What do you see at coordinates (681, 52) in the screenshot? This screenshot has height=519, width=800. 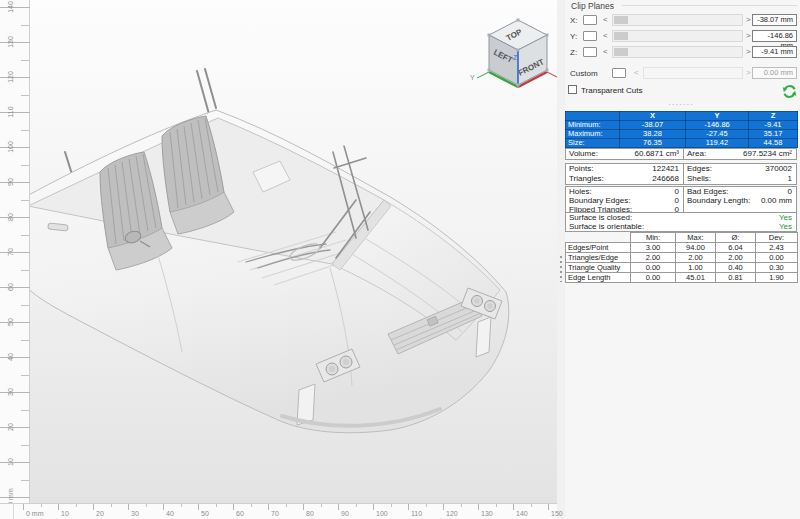 I see `clip-plane-z-row: Z: < > -9.41 mm` at bounding box center [681, 52].